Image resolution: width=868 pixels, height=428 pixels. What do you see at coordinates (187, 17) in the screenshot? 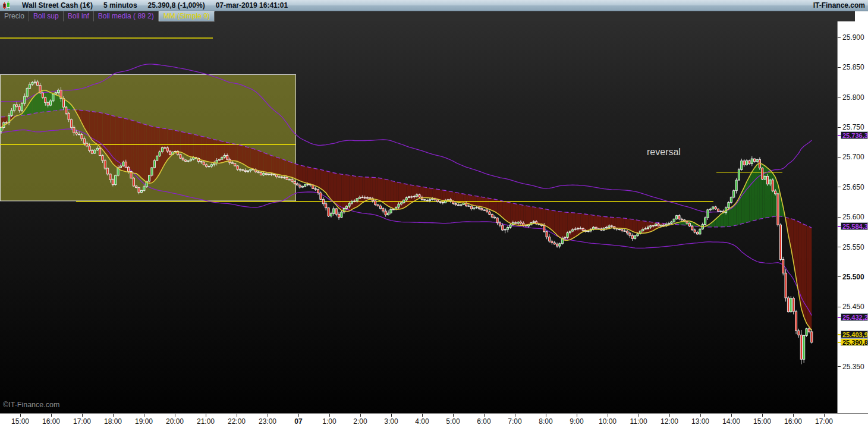
I see `indicator-item-mm-simple-9: MM (Simple 9)` at bounding box center [187, 17].